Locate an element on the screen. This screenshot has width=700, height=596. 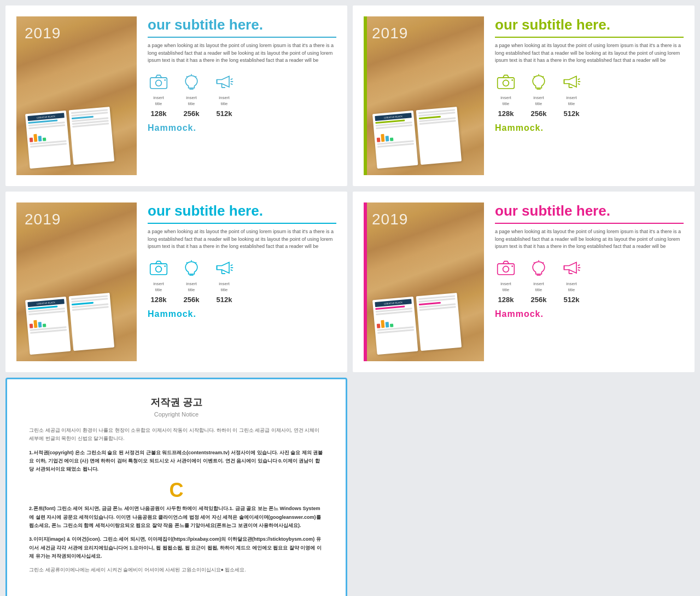
feature-item-megaphone-2: inserttitle 512k is located at coordinates (571, 95).